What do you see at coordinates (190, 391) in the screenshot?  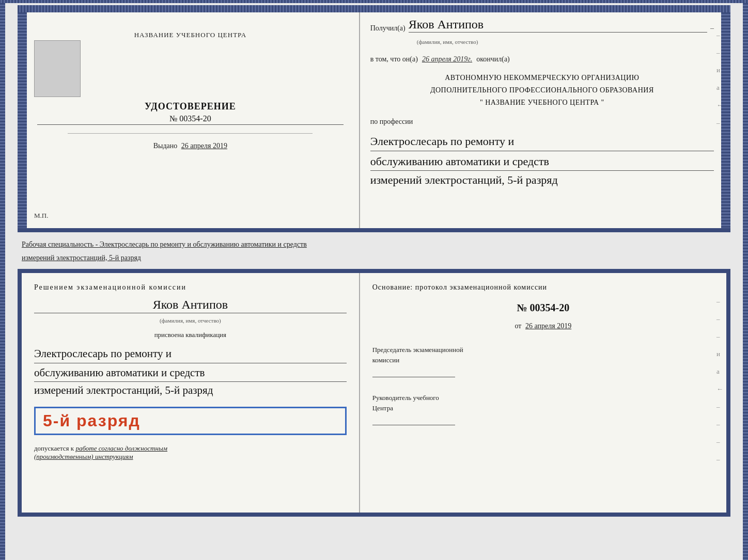 I see `qual-line3: измерений электростанций, 5-й разряд` at bounding box center [190, 391].